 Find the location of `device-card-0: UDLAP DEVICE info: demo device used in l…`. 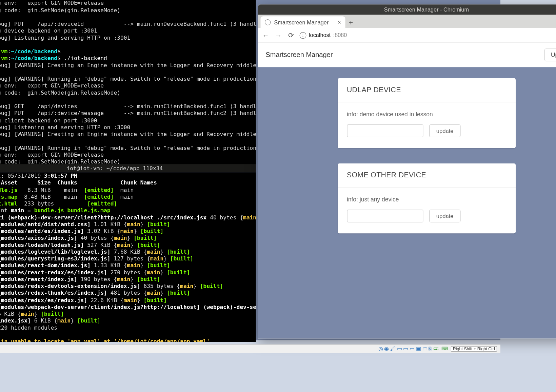

device-card-0: UDLAP DEVICE info: demo device used in l… is located at coordinates (426, 113).